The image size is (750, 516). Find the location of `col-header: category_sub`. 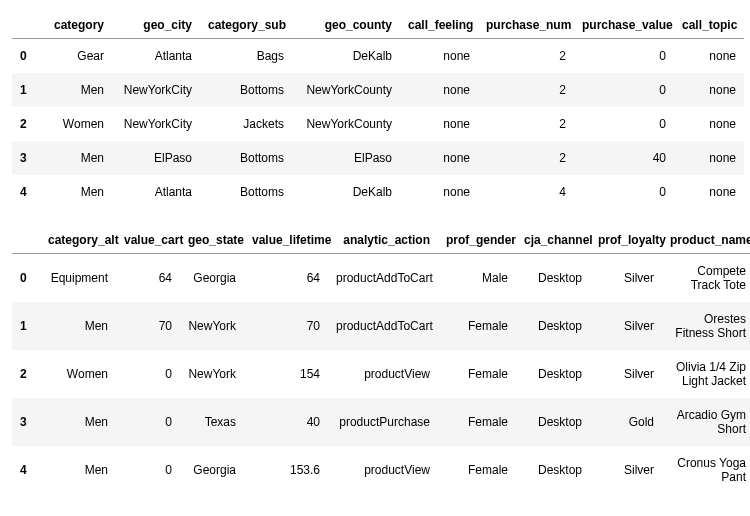

col-header: category_sub is located at coordinates (246, 26).